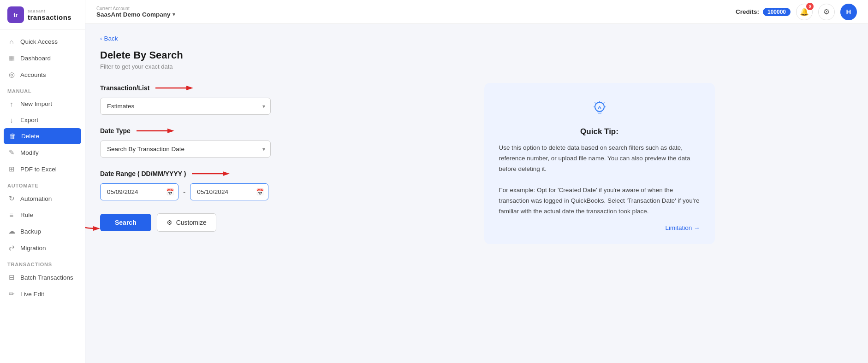  Describe the element at coordinates (125, 222) in the screenshot. I see `search-button: Search` at that location.